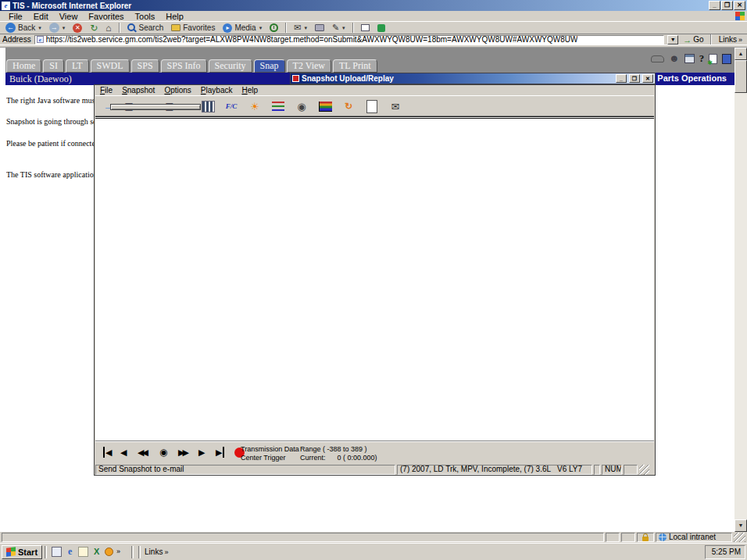 The image size is (747, 560). Describe the element at coordinates (58, 28) in the screenshot. I see `forward-button` at that location.